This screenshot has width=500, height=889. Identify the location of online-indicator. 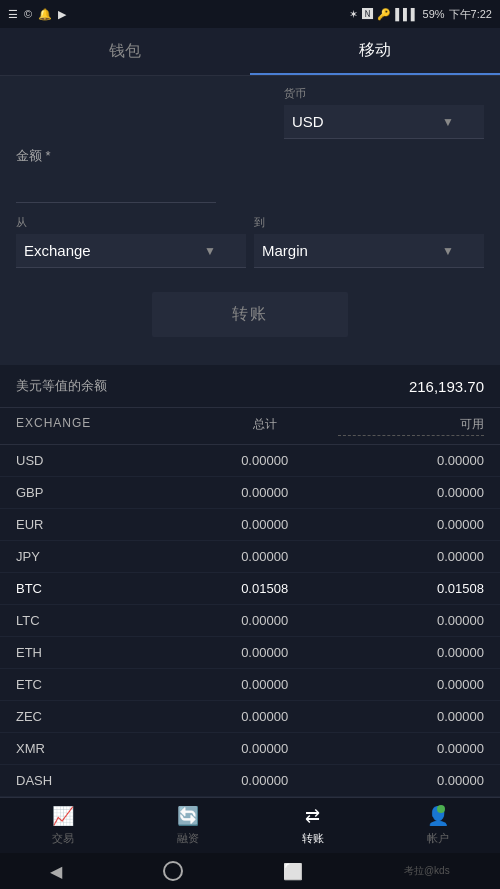
(441, 809).